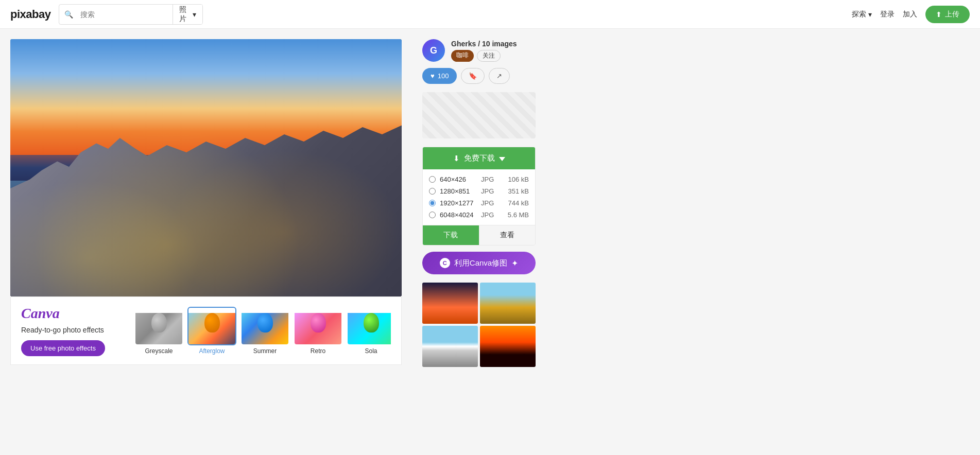 This screenshot has width=980, height=455. What do you see at coordinates (479, 203) in the screenshot?
I see `size-option-3: 1920×1277 JPG 744 kB` at bounding box center [479, 203].